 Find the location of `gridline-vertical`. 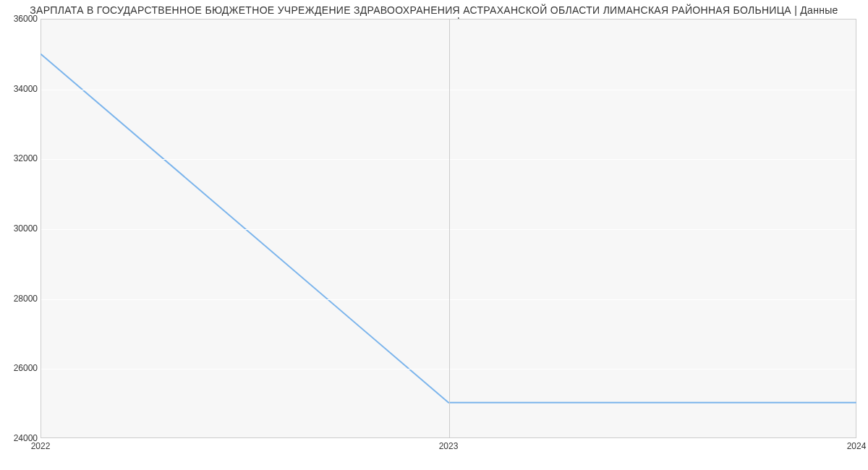

gridline-vertical is located at coordinates (450, 228).